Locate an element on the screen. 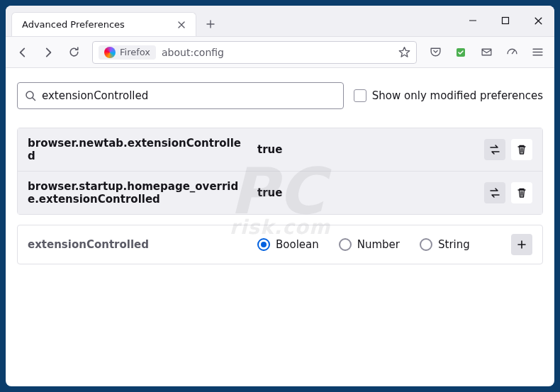 The width and height of the screenshot is (560, 392). preference-row: browser.newtab.extensionControlled true is located at coordinates (280, 150).